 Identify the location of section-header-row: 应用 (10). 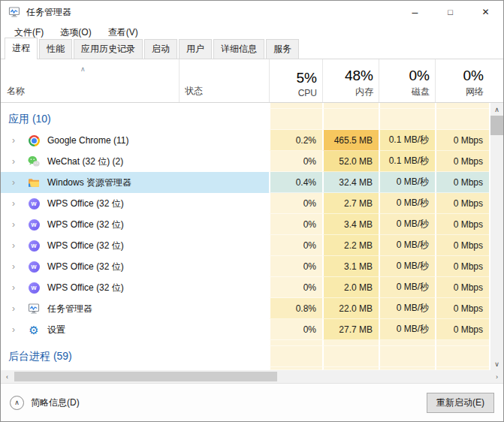
(245, 119).